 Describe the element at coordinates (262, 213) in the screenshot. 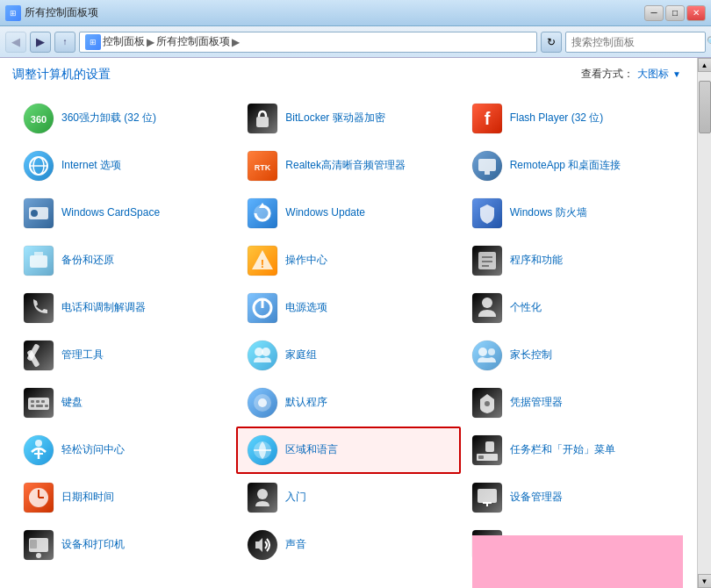

I see `item-wupdate-icon` at that location.